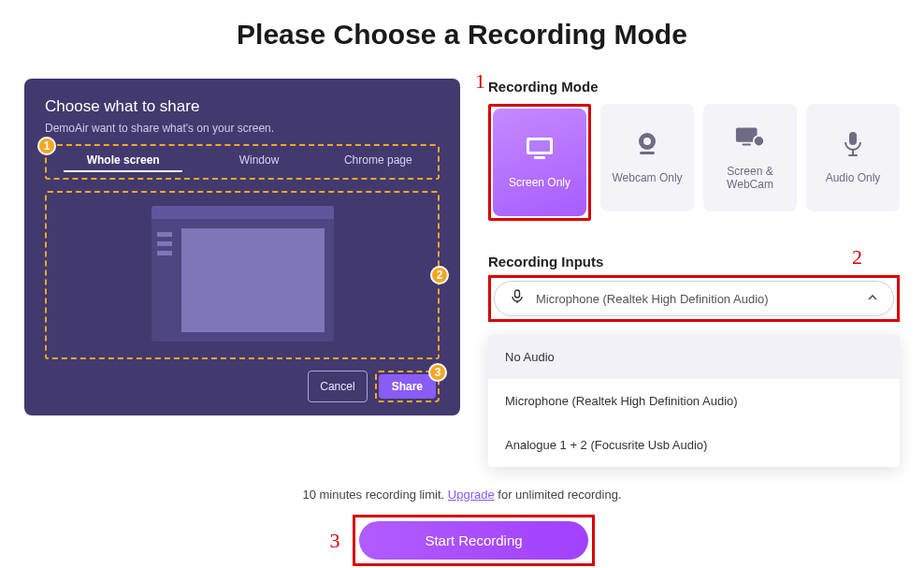 The height and width of the screenshot is (568, 924). I want to click on mode-audio-only: Audio Only, so click(853, 157).